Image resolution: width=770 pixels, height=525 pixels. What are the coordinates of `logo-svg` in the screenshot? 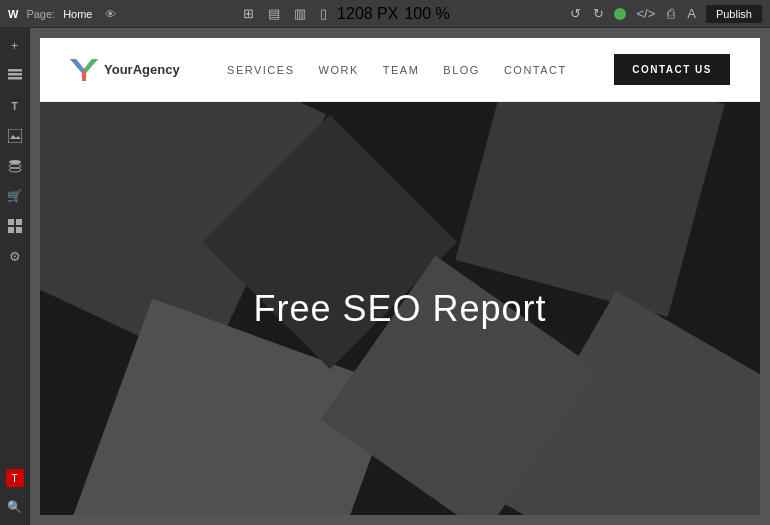 It's located at (84, 70).